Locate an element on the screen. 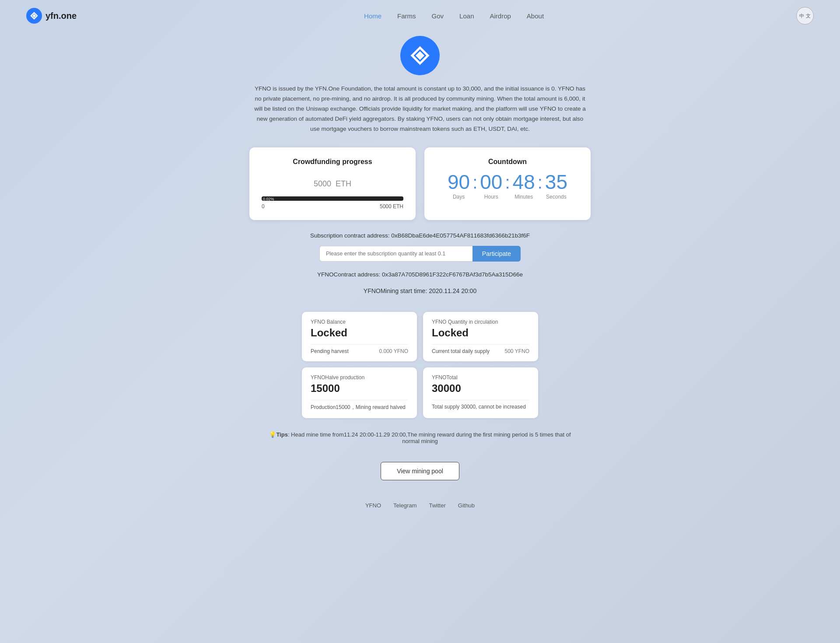 The height and width of the screenshot is (643, 840). yfno-total-detail-label: Total supply 30000, cannot be increased is located at coordinates (479, 407).